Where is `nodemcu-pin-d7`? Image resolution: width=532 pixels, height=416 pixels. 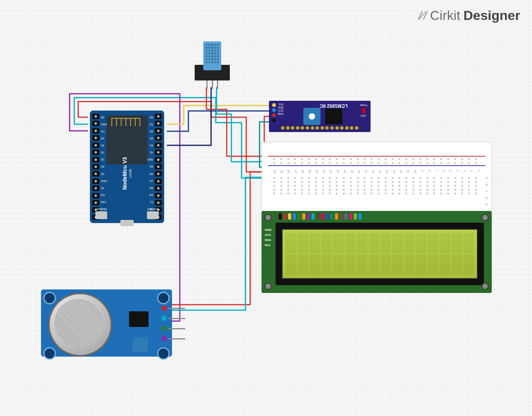 nodemcu-pin-d7 is located at coordinates (158, 181).